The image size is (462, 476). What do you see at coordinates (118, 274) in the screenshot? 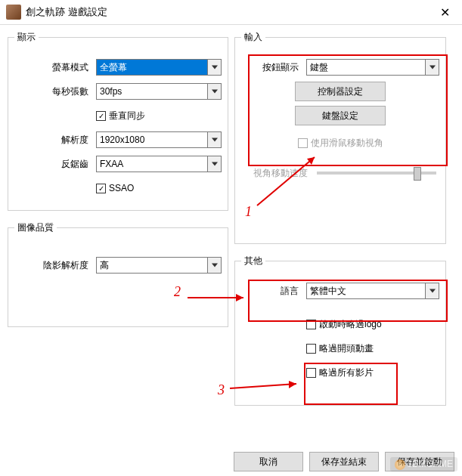
I see `quality-group: 圖像品質 陰影解析度 高` at bounding box center [118, 274].